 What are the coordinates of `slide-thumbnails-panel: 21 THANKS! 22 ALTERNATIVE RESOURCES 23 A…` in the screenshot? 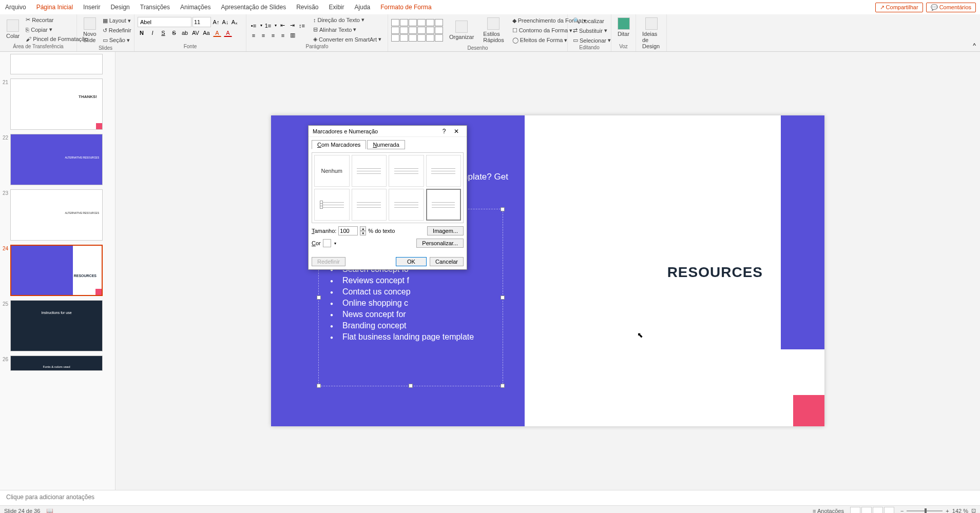 It's located at (57, 271).